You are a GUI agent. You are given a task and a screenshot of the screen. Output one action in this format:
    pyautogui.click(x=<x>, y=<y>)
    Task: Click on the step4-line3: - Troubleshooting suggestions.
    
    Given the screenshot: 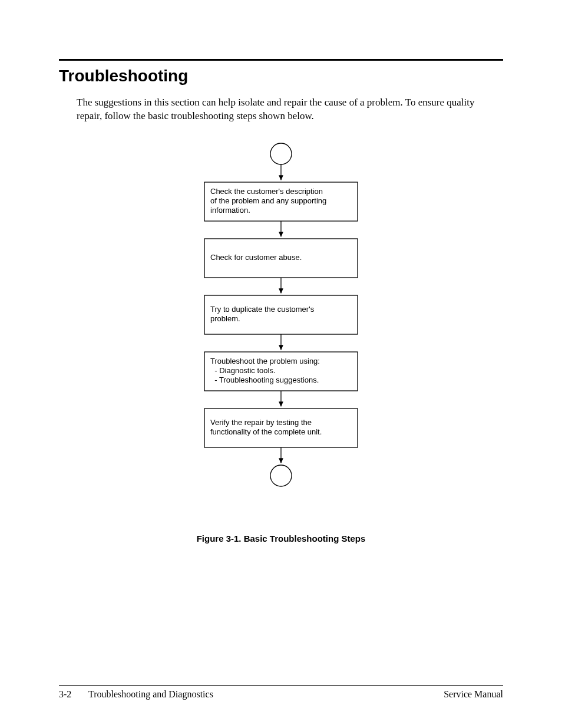 What is the action you would take?
    pyautogui.click(x=265, y=380)
    